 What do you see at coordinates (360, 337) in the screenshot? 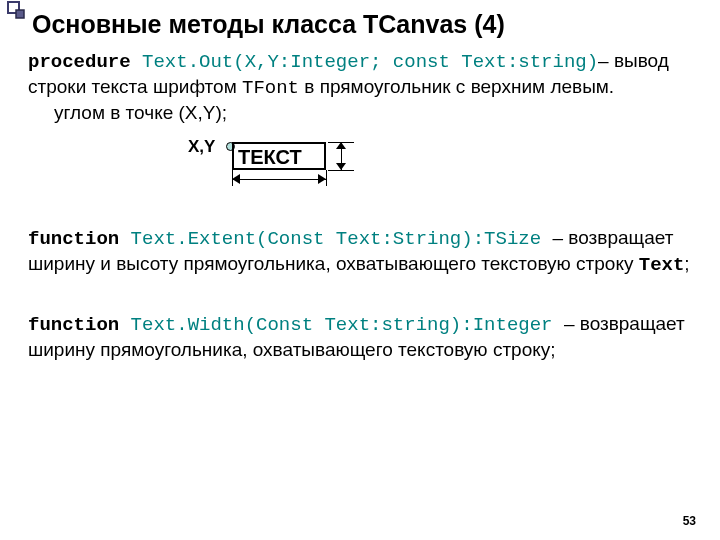
I see `method-textwidth: function Text.Width(Const Text:string):I…` at bounding box center [360, 337].